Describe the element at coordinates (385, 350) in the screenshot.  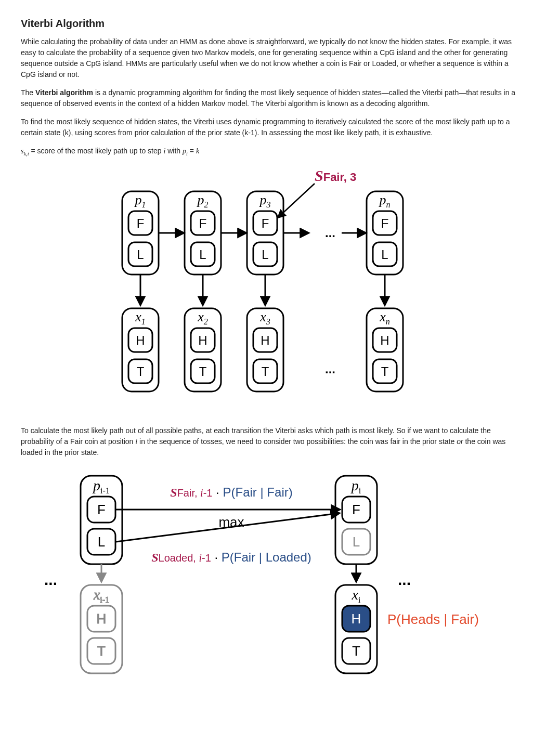
I see `obs-node-xn: xn H T` at that location.